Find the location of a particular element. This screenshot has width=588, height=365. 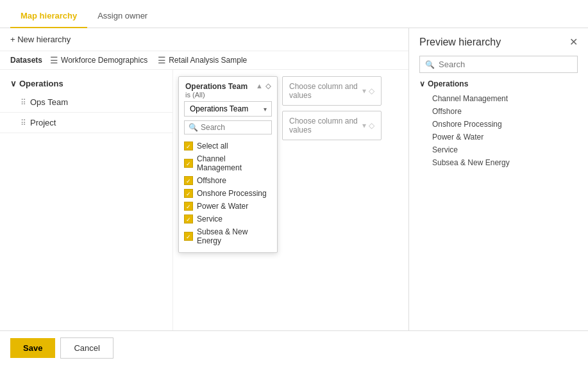

hierarchy-section-label: Operations is located at coordinates (41, 83).